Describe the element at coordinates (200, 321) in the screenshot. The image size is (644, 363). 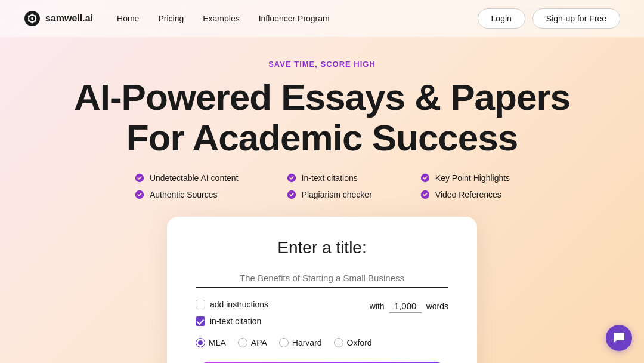
I see `in-text-citation-checkbox` at that location.